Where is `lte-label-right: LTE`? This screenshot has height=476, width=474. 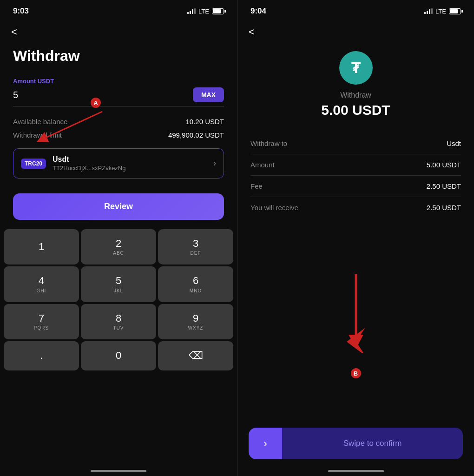
lte-label-right: LTE is located at coordinates (441, 11).